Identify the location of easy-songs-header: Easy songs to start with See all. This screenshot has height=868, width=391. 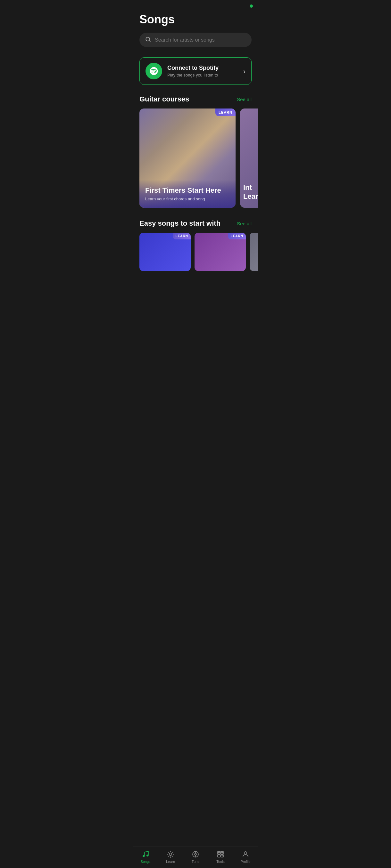
(196, 223).